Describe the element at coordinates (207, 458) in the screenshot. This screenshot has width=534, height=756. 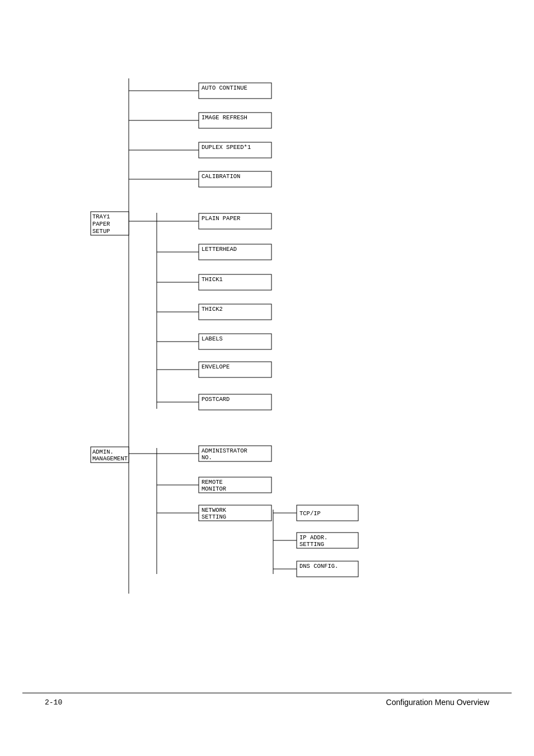
I see `svg-text: NO.` at that location.